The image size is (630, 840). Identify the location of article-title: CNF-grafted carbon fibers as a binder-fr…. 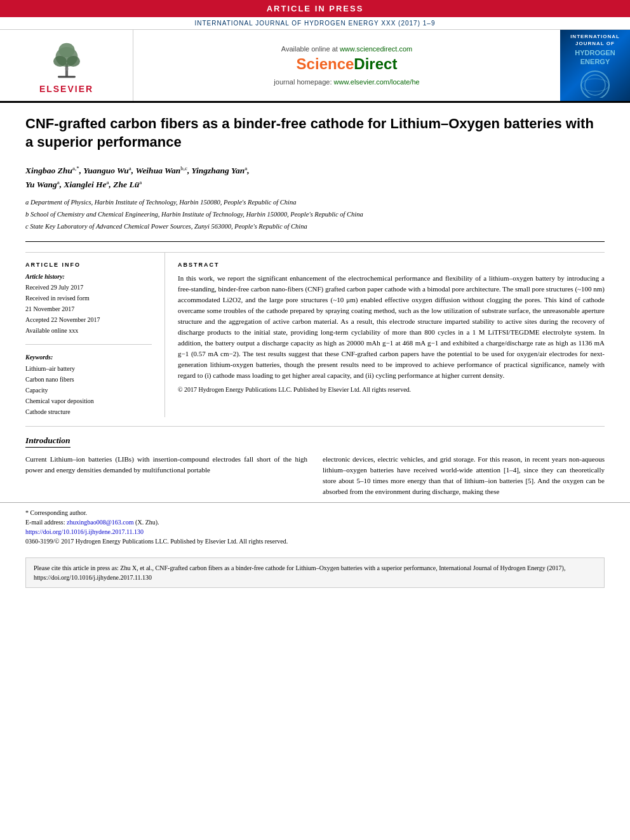
(315, 133).